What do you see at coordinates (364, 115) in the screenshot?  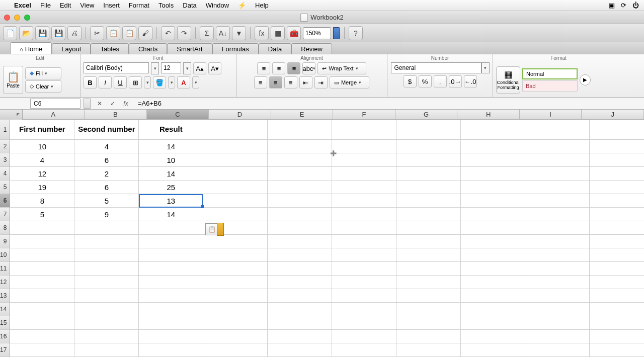 I see `col-header-F: F` at bounding box center [364, 115].